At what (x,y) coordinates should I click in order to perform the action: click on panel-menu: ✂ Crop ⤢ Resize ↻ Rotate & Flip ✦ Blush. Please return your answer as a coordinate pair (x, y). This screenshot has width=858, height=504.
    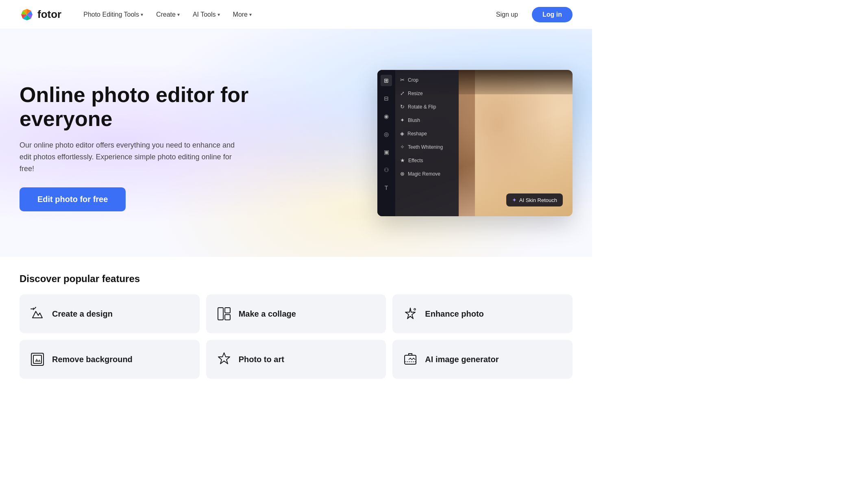
    Looking at the image, I should click on (427, 143).